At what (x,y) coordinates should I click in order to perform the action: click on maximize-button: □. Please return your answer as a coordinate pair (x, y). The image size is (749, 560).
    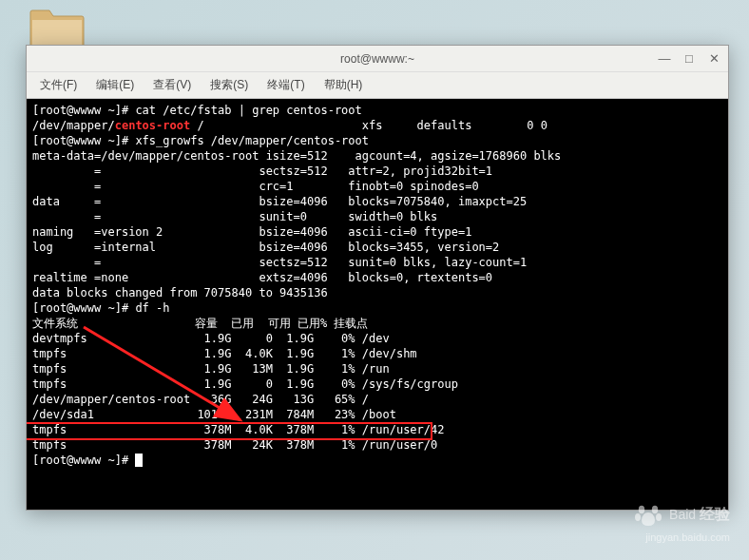
    Looking at the image, I should click on (689, 59).